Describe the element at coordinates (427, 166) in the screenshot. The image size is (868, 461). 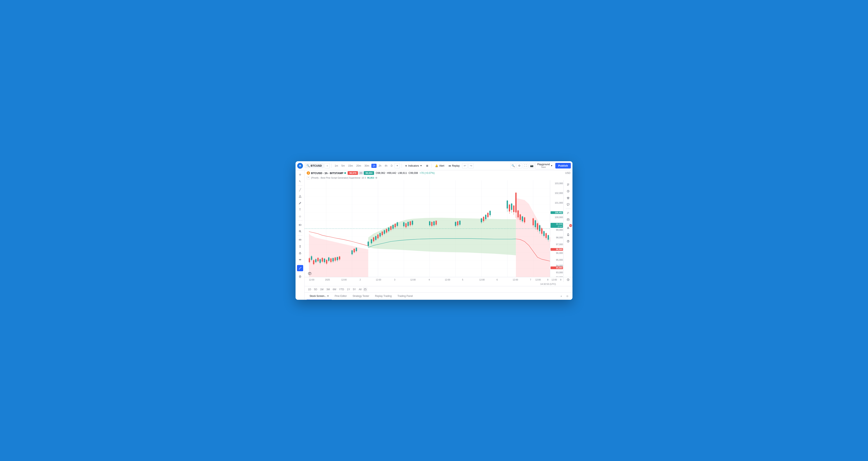
I see `templates-button: ⊞` at that location.